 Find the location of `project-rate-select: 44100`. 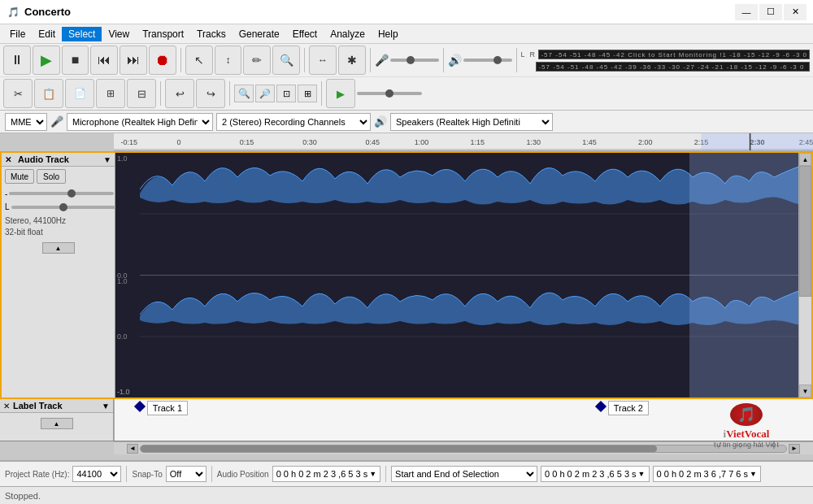

project-rate-select: 44100 is located at coordinates (97, 474).